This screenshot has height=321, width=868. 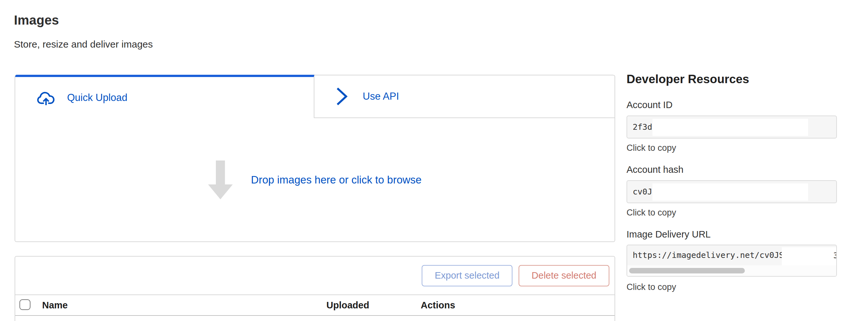 I want to click on page-subtitle: Store, resize and deliver images, so click(x=84, y=44).